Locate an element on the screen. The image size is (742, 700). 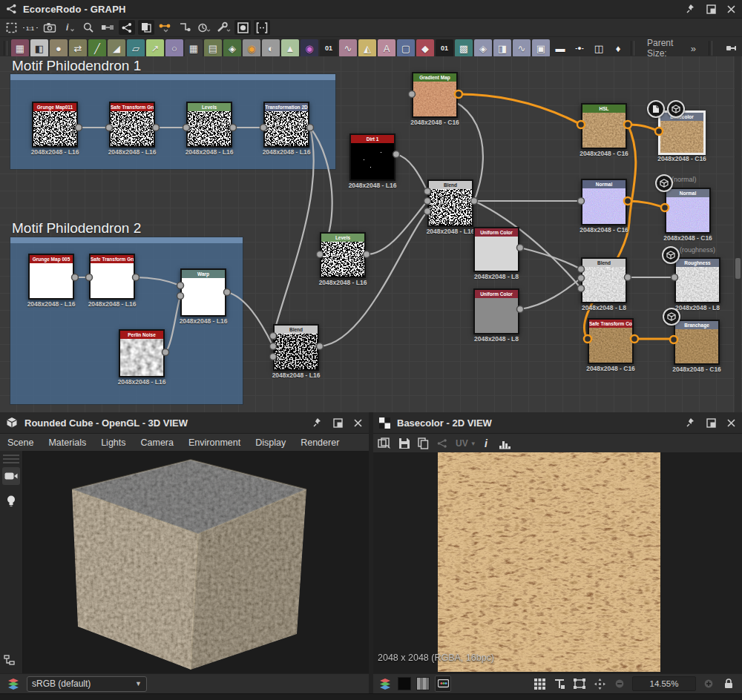
node-grunge-map-005: Grunge Map 005 2048x2048 - L16 is located at coordinates (51, 277).